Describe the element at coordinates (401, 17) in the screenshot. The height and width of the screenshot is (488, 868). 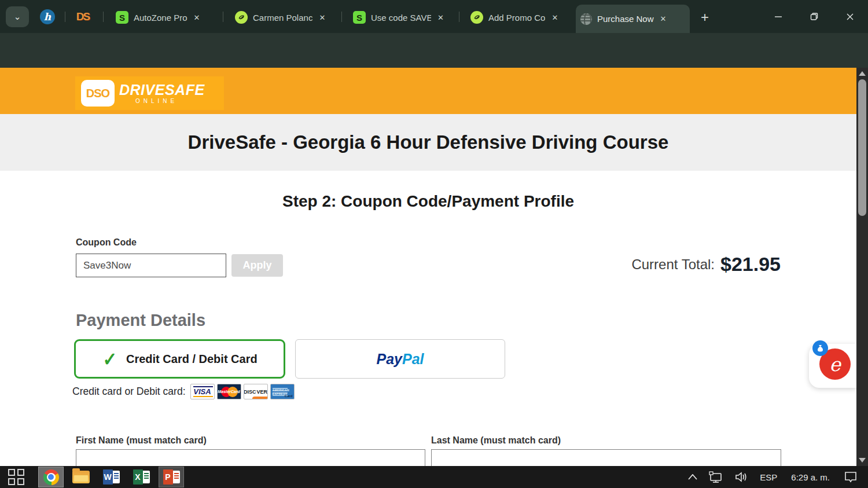
I see `tab-title: Use code SAVE` at that location.